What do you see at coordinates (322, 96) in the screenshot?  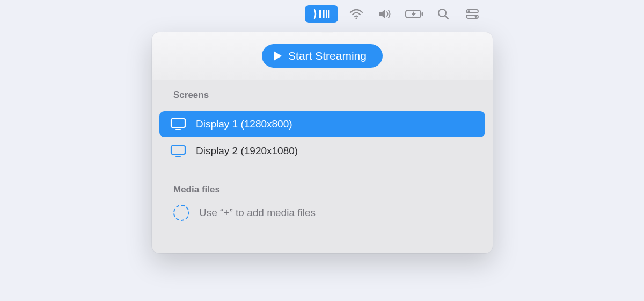 I see `screens-section: Screens` at bounding box center [322, 96].